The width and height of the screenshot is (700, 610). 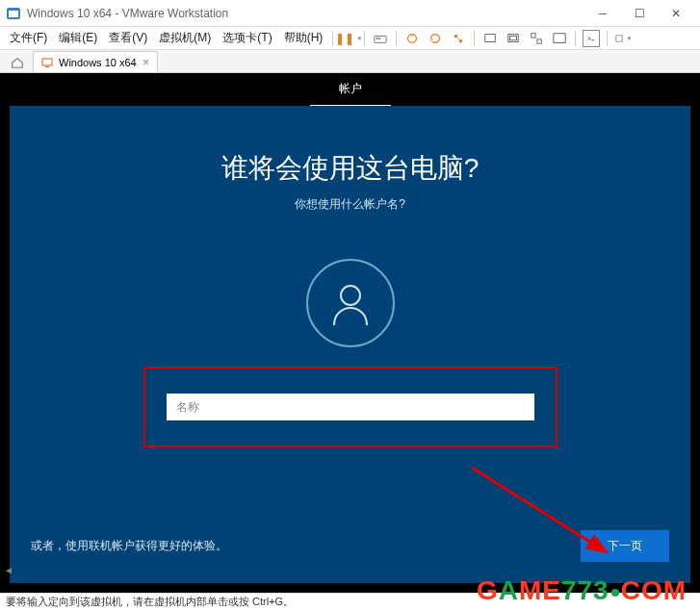 What do you see at coordinates (676, 13) in the screenshot?
I see `close-button: ✕` at bounding box center [676, 13].